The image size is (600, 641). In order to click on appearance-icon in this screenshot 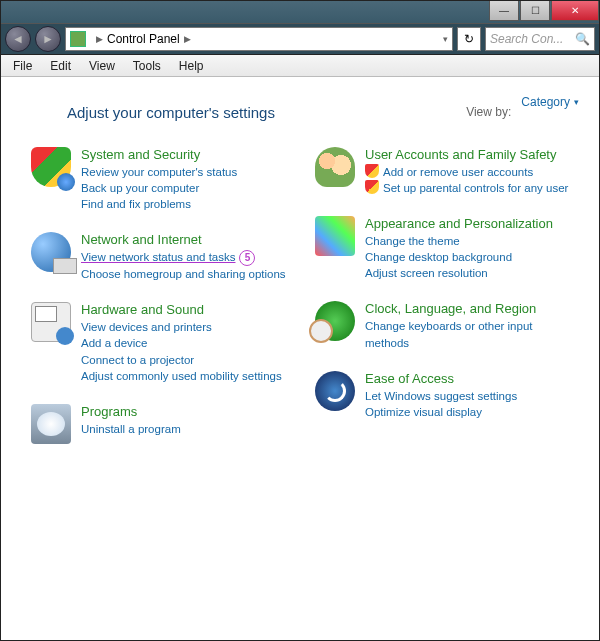, I will do `click(335, 236)`.